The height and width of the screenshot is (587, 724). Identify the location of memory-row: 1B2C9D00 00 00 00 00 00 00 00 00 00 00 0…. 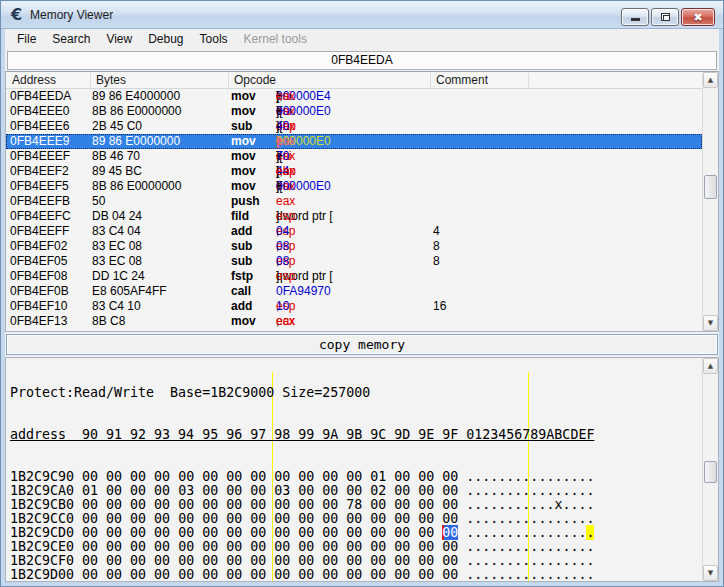
(356, 575).